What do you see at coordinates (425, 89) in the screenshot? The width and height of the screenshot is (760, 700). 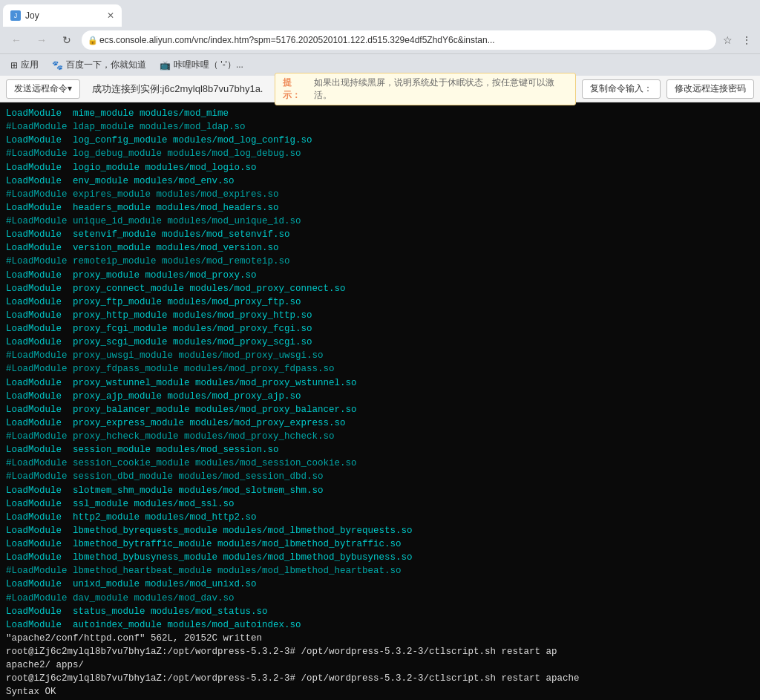 I see `hint-bar: 提示： 如果出现持续黑屏，说明系统处于休眠状态，按任意键可以激活。` at bounding box center [425, 89].